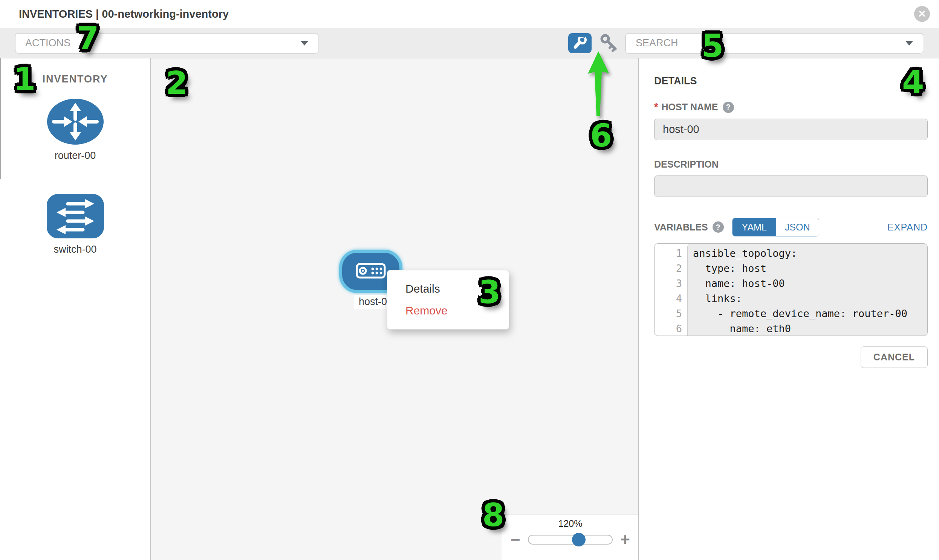 Image resolution: width=939 pixels, height=560 pixels. Describe the element at coordinates (807, 328) in the screenshot. I see `line-text: name: eth0` at that location.